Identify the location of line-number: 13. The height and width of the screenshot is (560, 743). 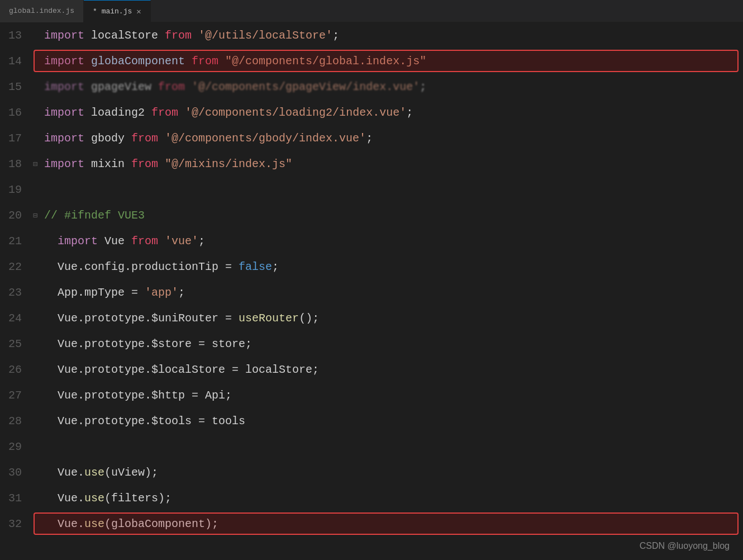
(16, 36).